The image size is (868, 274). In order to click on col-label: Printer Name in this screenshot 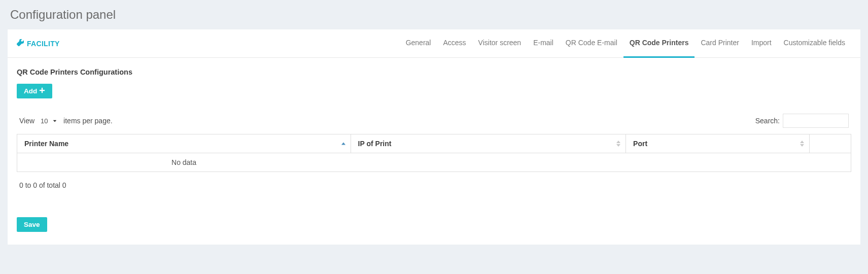, I will do `click(47, 144)`.